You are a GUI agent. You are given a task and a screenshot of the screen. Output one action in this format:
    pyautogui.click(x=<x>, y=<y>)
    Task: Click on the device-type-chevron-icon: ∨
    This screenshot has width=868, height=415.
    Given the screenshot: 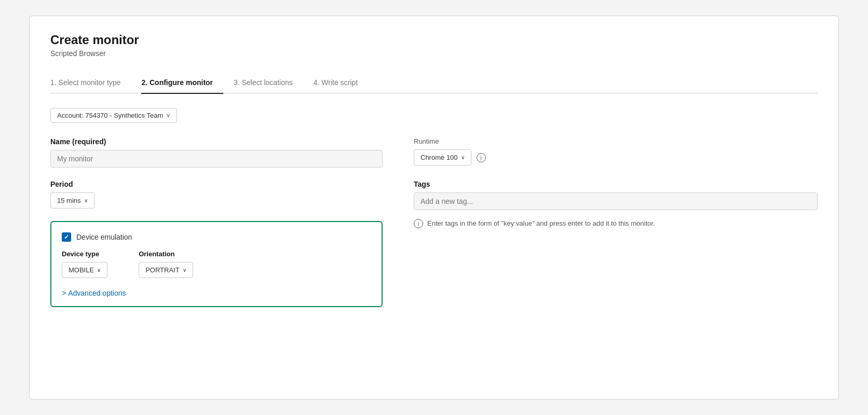 What is the action you would take?
    pyautogui.click(x=99, y=270)
    